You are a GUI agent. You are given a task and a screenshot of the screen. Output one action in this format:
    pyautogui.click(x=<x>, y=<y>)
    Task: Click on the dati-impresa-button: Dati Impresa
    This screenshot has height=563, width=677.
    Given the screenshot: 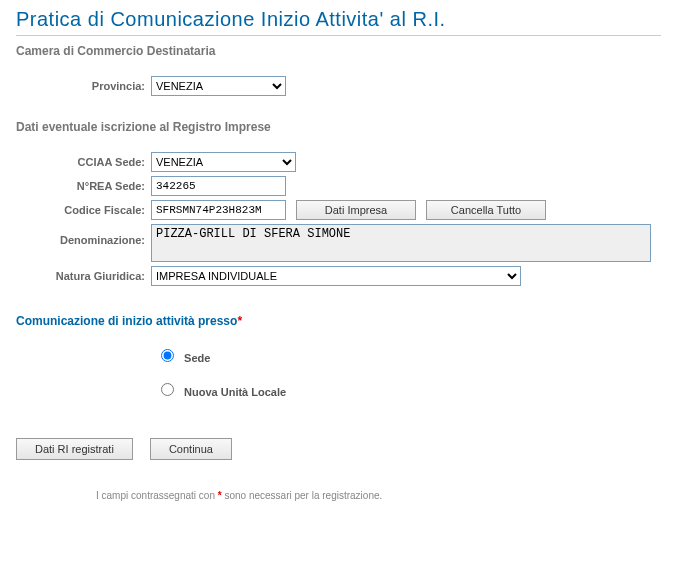 What is the action you would take?
    pyautogui.click(x=356, y=210)
    